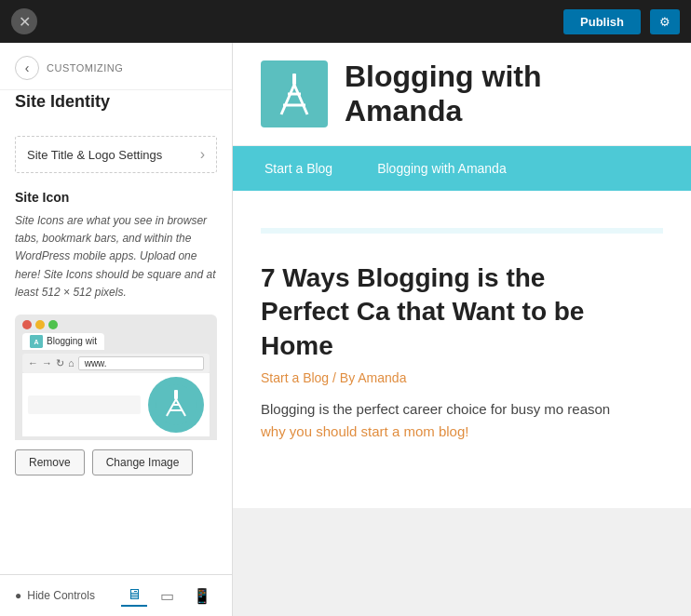 This screenshot has height=616, width=691. What do you see at coordinates (27, 325) in the screenshot?
I see `red-dot` at bounding box center [27, 325].